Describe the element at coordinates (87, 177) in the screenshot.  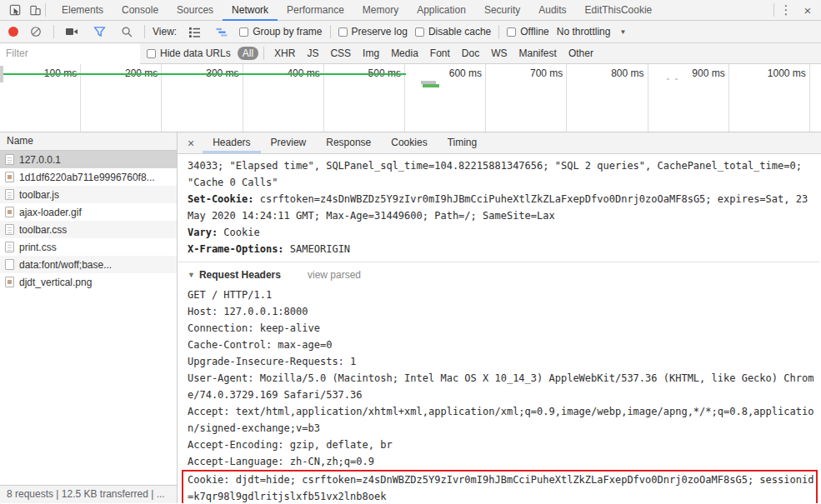
I see `request-name: 1d1df6220ab711e9996760f8...` at that location.